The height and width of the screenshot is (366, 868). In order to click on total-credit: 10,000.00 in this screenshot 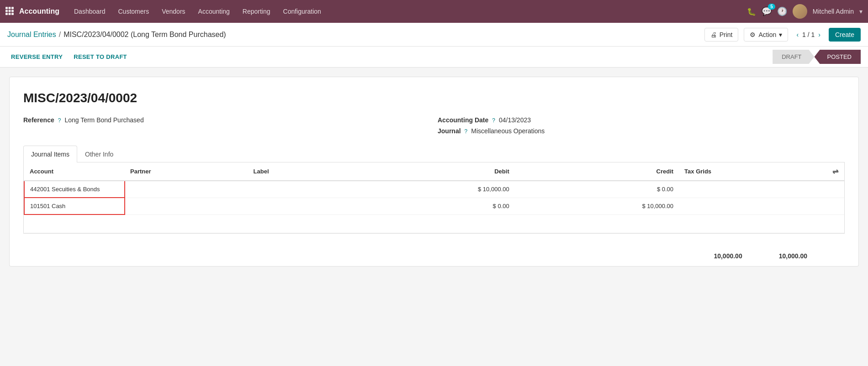, I will do `click(793, 256)`.